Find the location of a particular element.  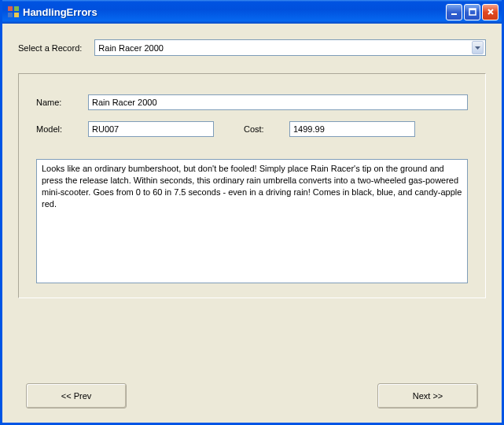

name-label: Name: is located at coordinates (58, 102).